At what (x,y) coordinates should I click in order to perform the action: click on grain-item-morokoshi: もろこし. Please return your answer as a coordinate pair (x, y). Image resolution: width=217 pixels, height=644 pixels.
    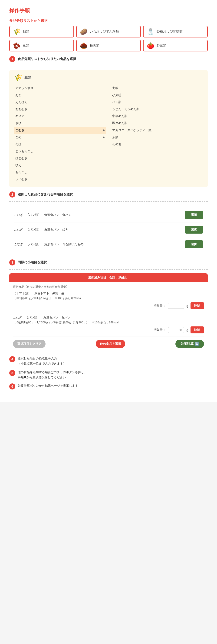
    Looking at the image, I should click on (60, 172).